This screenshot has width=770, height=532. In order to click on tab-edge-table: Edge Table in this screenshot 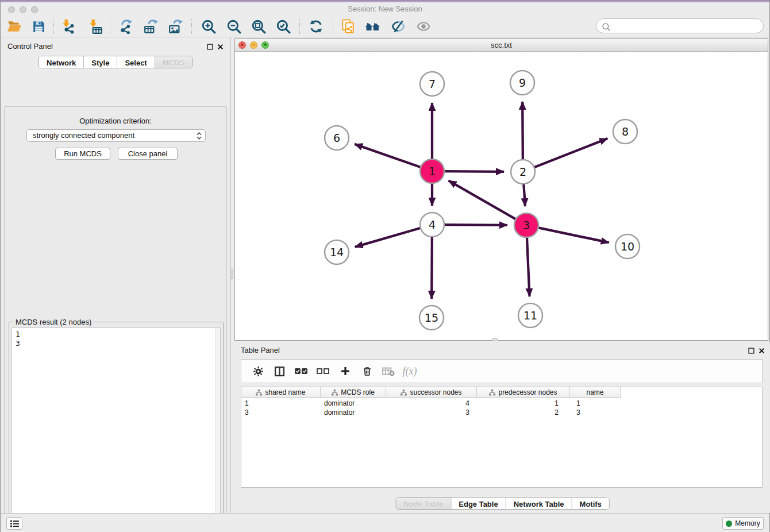, I will do `click(478, 503)`.